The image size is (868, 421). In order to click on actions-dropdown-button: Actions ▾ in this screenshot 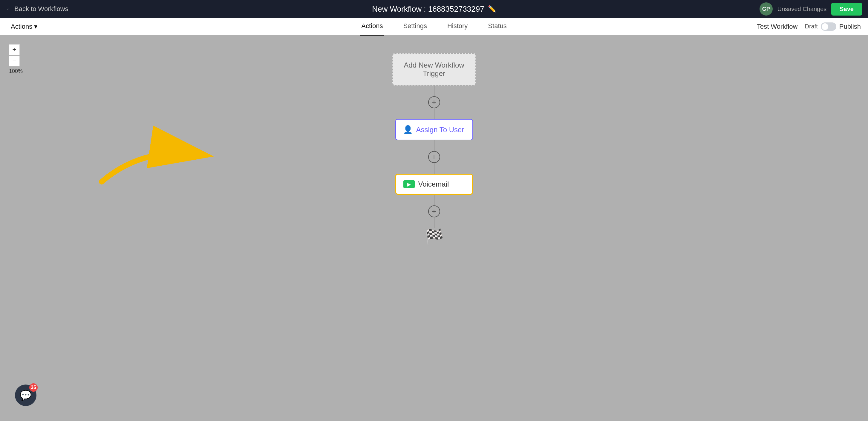, I will do `click(24, 27)`.